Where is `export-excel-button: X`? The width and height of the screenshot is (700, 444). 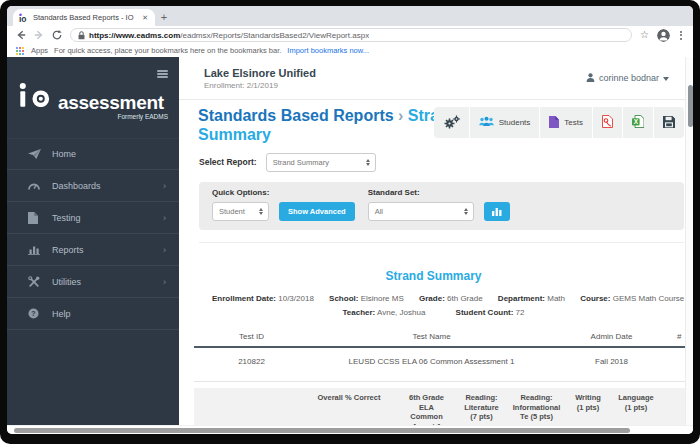
export-excel-button: X is located at coordinates (638, 122).